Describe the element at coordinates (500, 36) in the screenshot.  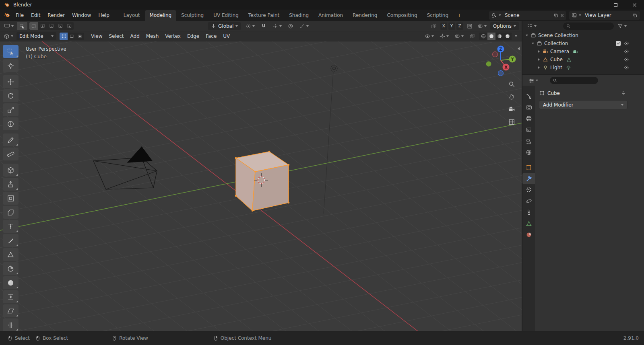
I see `shading-material-button` at that location.